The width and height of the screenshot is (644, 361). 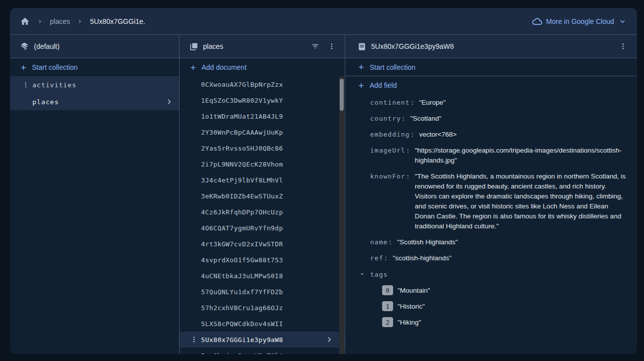 I want to click on document-row: 5Ux80x7GGGi1e3py9aW8, so click(x=262, y=340).